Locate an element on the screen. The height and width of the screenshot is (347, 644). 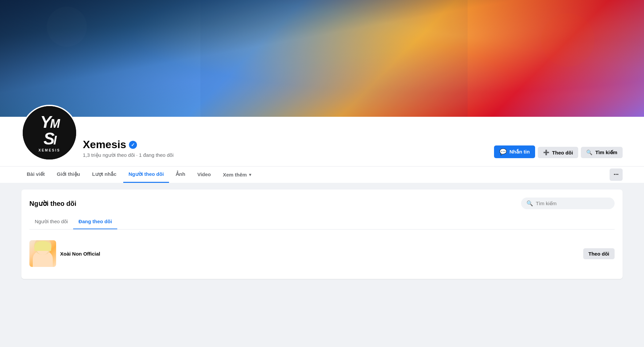
profile-section: YM SI XEMESIS Xemesis ✓ 1,3 triệu người … is located at coordinates (322, 141).